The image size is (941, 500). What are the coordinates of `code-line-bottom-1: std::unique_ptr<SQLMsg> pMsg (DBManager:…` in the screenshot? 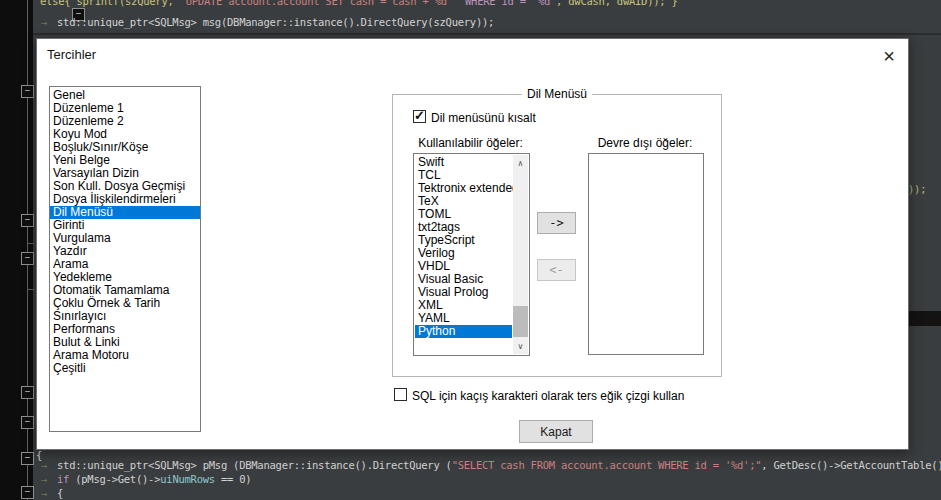 It's located at (499, 465).